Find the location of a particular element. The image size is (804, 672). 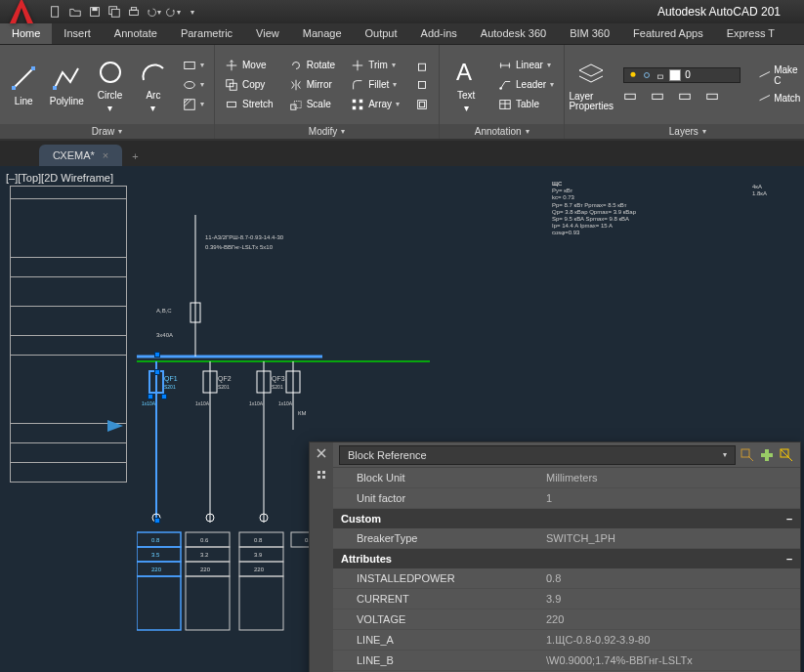

ribbon: Line Polyline Circle▾ Arc▾ ▾ ▾ ▾ Draw ▾ … is located at coordinates (402, 93).